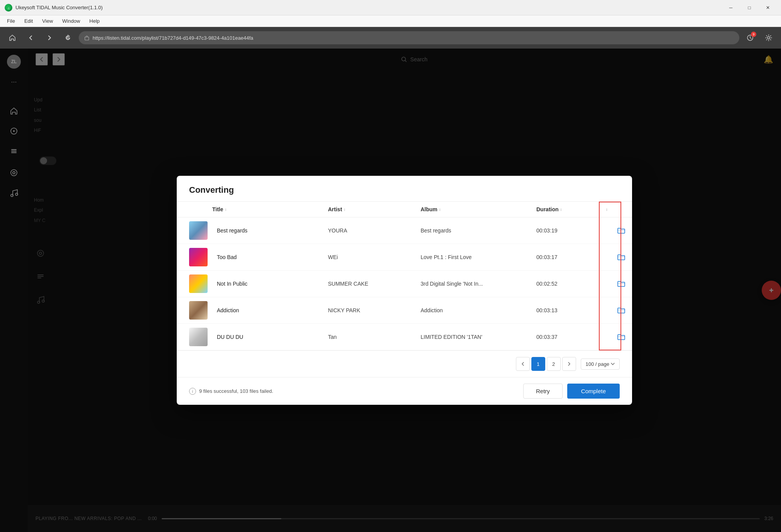 The height and width of the screenshot is (532, 781). Describe the element at coordinates (478, 337) in the screenshot. I see `track-album: LIMITED EDITION '1TAN'` at that location.